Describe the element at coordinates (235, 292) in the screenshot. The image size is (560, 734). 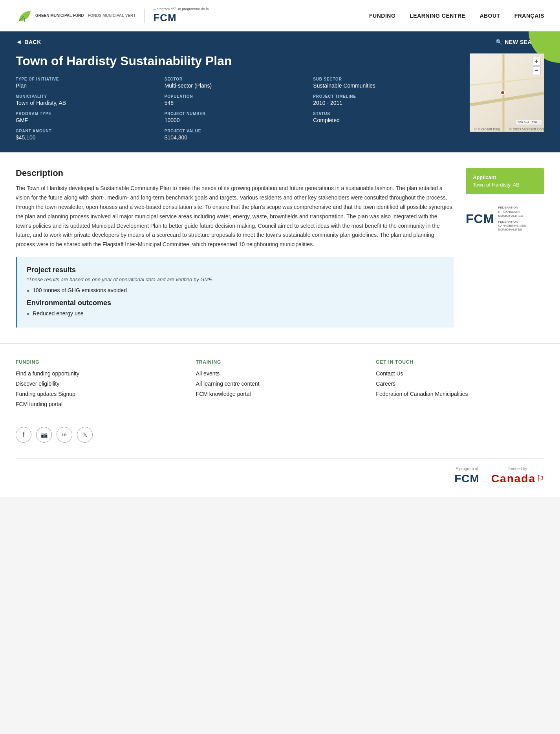
I see `results-box: Project results *These results are based…` at that location.